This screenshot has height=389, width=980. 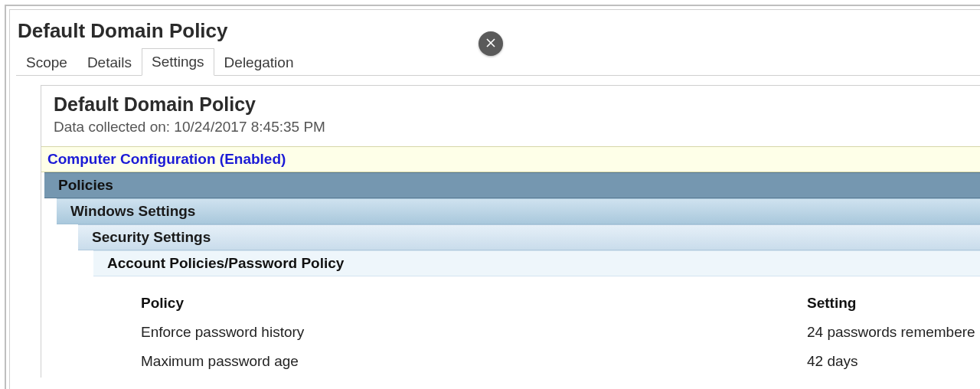 What do you see at coordinates (893, 361) in the screenshot?
I see `policy-setting: 42 days` at bounding box center [893, 361].